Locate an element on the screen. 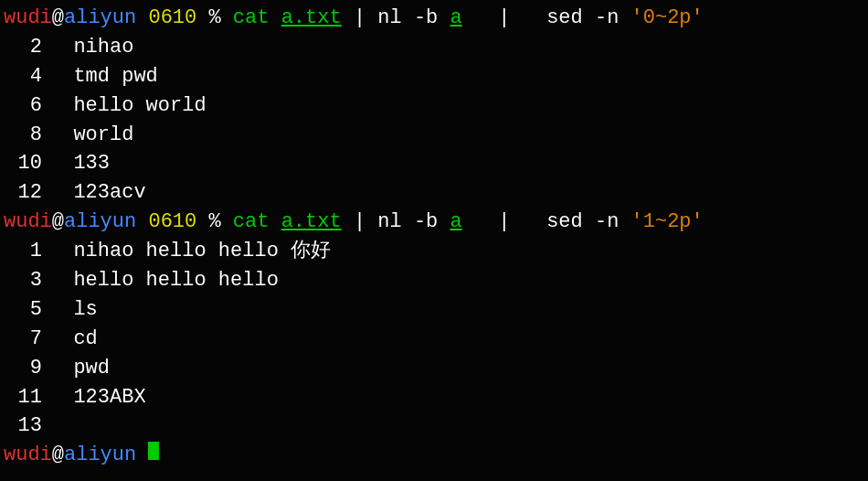 This screenshot has width=868, height=481. cmd-quote-1: '0~2p' is located at coordinates (667, 18).